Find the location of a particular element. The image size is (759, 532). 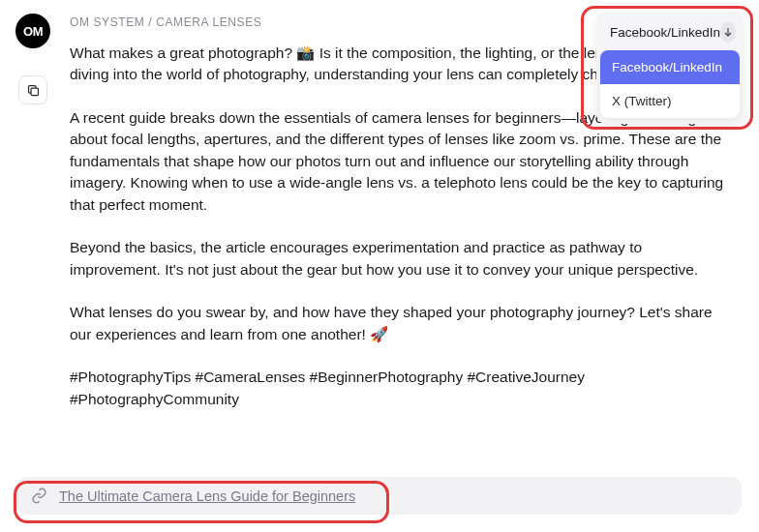

dropdown-selected-label: Facebook/LinkedIn is located at coordinates (665, 33).